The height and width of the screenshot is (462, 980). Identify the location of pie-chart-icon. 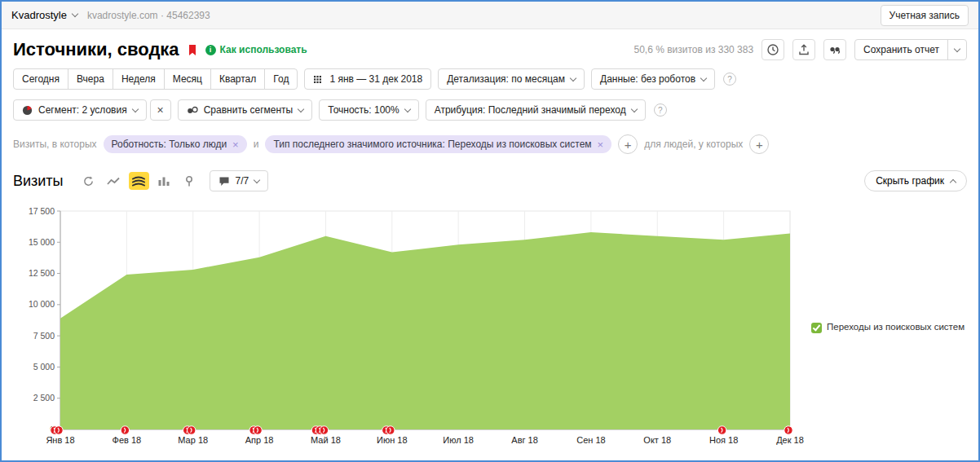
(28, 111).